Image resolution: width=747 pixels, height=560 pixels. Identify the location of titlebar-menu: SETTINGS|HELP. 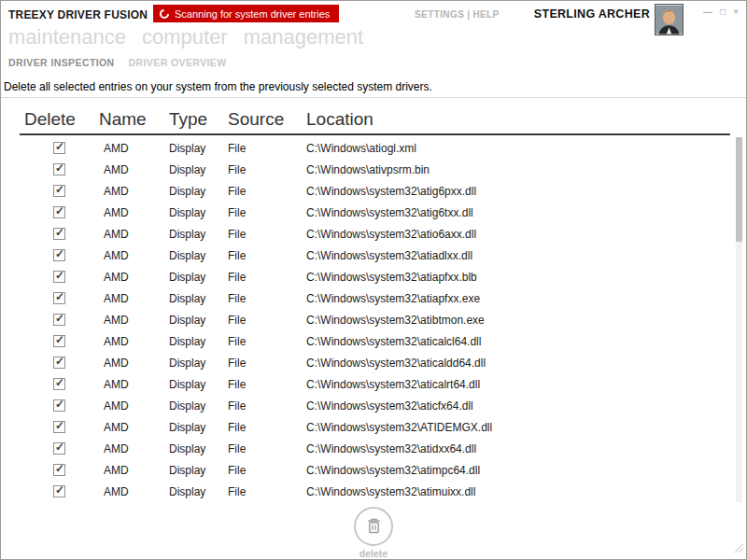
(458, 15).